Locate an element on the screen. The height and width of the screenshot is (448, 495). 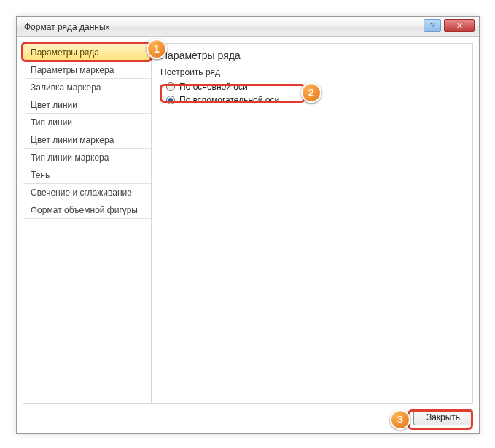
sidebar-item-line-color: Цвет линии is located at coordinates (87, 105).